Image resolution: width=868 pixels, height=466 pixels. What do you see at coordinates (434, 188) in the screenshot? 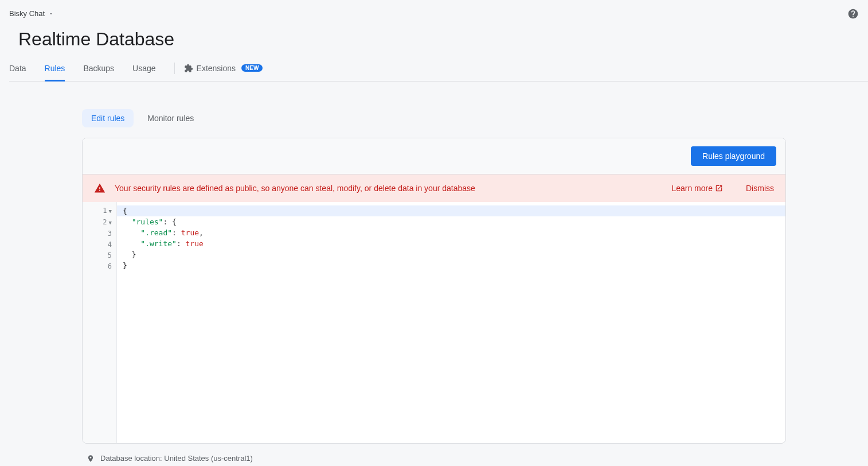
I see `security-alert: Your security rules are defined as publi…` at bounding box center [434, 188].